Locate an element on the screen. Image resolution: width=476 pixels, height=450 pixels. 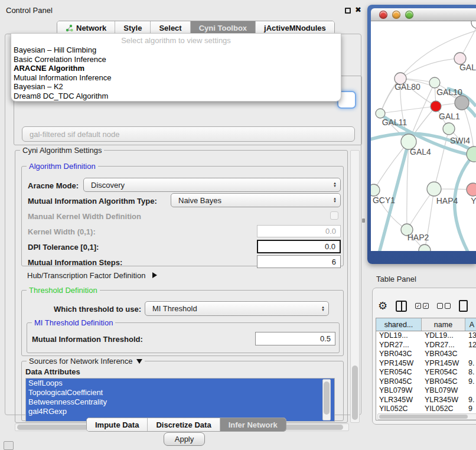
dpi-tolerance-label: DPI Tolerance [0,1]: is located at coordinates (63, 247).